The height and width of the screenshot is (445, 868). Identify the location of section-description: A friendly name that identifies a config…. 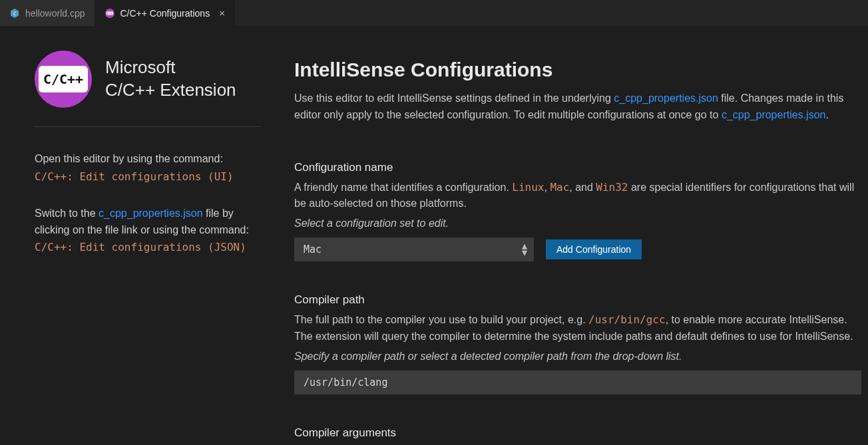
(578, 196).